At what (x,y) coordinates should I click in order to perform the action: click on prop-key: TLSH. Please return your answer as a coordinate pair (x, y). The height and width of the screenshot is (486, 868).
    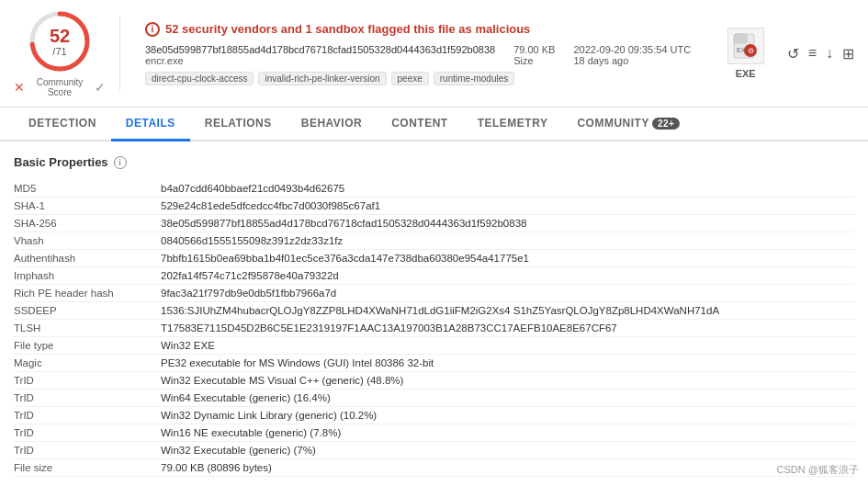
    Looking at the image, I should click on (87, 329).